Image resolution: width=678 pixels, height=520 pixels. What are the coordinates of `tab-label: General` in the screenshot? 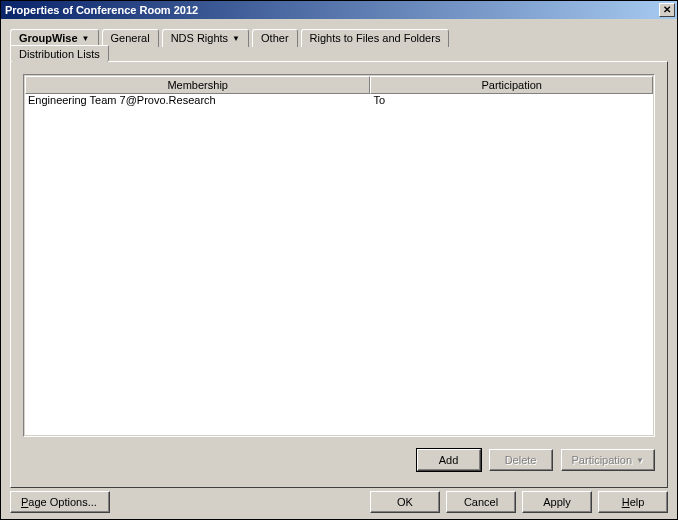 It's located at (130, 38).